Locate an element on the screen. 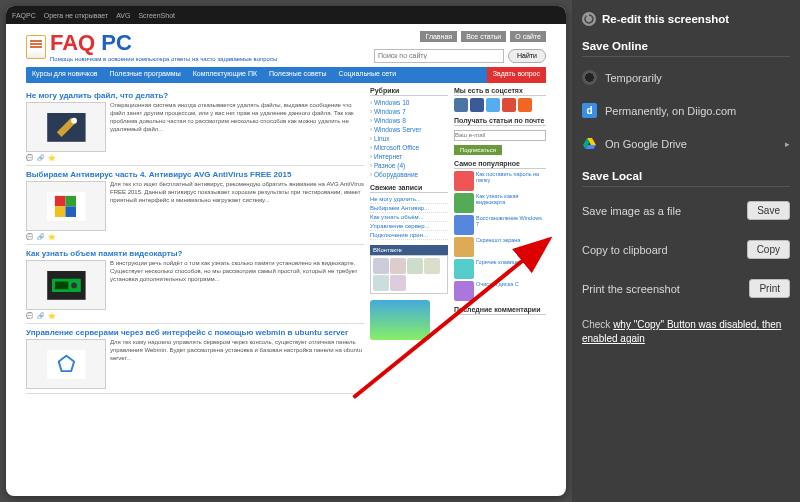 Image resolution: width=800 pixels, height=502 pixels. top-link: Главная is located at coordinates (438, 36).